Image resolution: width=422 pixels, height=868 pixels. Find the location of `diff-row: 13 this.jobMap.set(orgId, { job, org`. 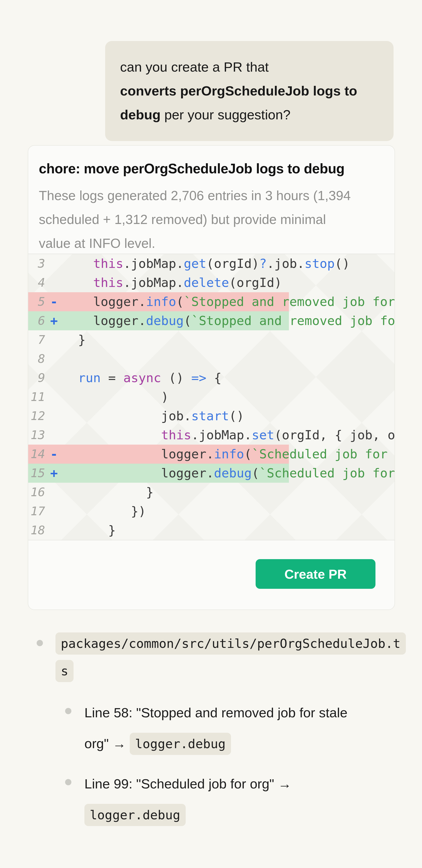

diff-row: 13 this.jobMap.set(orgId, { job, org is located at coordinates (211, 435).